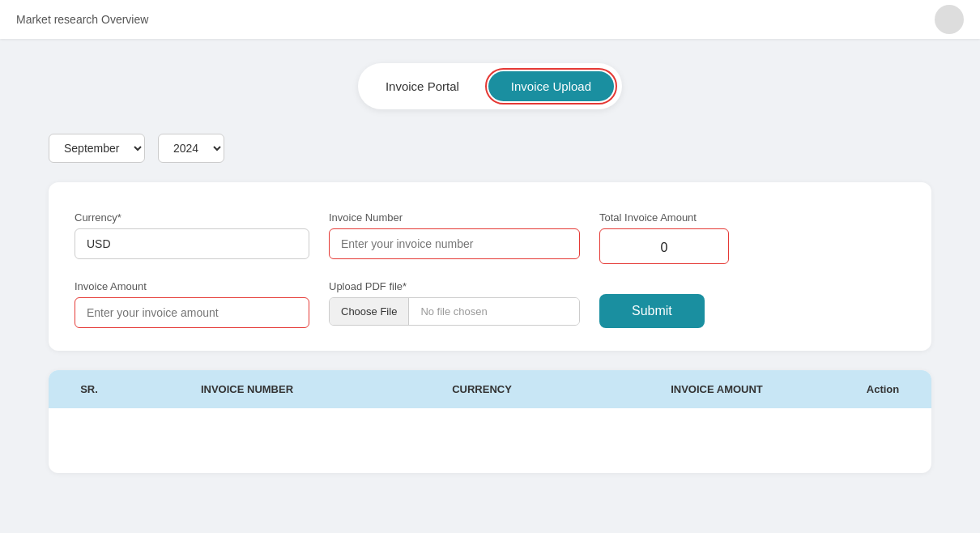 This screenshot has width=980, height=533. I want to click on month-select: January February March April May June Ju…, so click(97, 148).